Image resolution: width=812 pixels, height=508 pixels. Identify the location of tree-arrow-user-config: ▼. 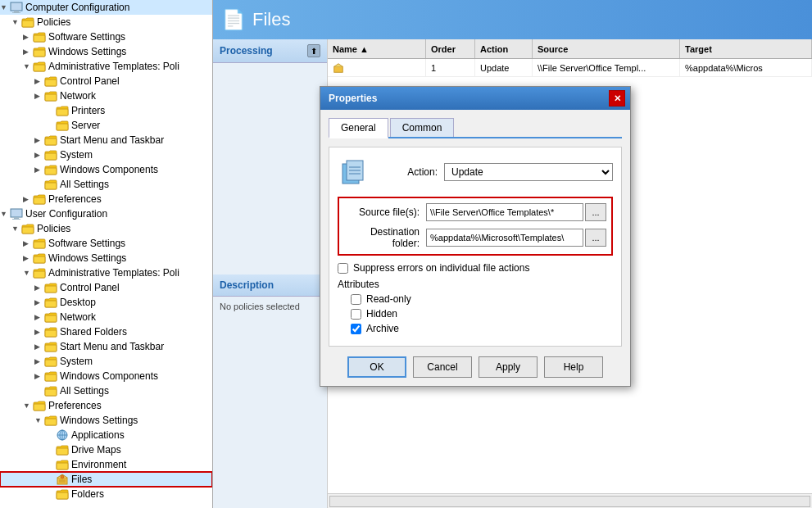
(5, 214).